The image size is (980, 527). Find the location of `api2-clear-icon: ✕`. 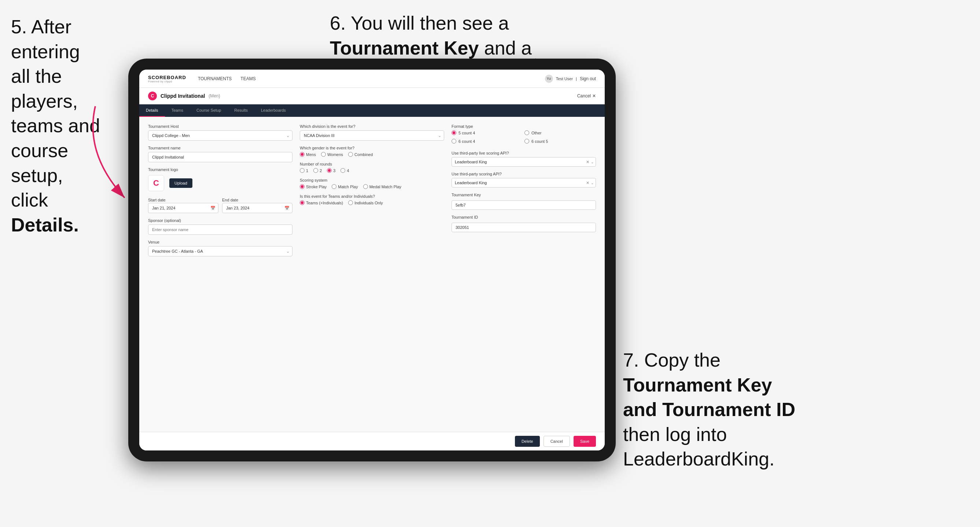

api2-clear-icon: ✕ is located at coordinates (587, 183).